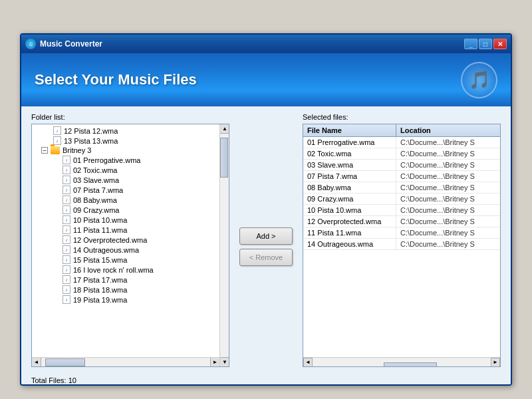  What do you see at coordinates (350, 210) in the screenshot?
I see `cell-filename: 10 Pista 10.wma` at bounding box center [350, 210].